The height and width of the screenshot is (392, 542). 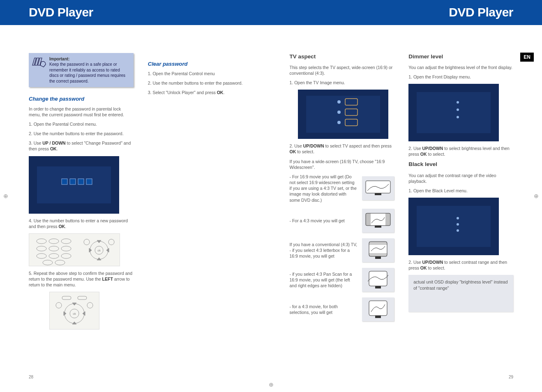 I want to click on tv-image-menu-screenshot, so click(x=343, y=114).